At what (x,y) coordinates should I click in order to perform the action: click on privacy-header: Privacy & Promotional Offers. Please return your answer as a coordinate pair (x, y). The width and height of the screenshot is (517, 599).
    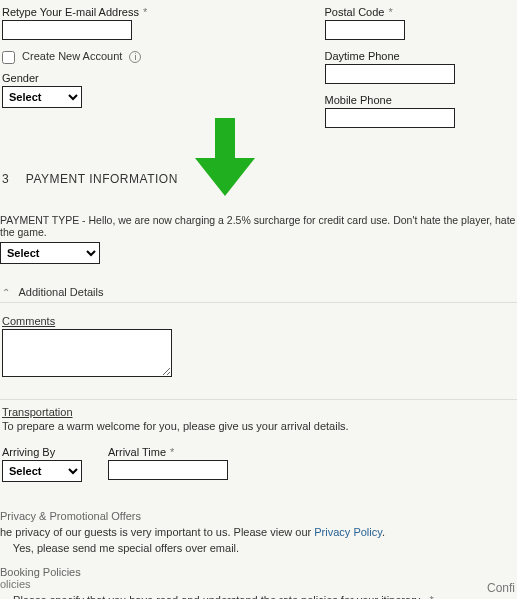
    Looking at the image, I should click on (258, 516).